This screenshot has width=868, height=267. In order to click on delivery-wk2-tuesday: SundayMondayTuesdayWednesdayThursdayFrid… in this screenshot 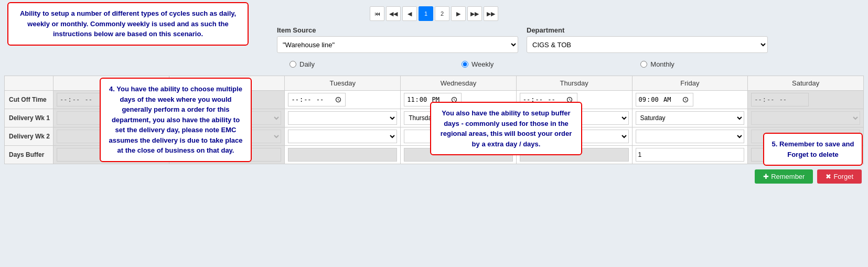, I will do `click(343, 136)`.